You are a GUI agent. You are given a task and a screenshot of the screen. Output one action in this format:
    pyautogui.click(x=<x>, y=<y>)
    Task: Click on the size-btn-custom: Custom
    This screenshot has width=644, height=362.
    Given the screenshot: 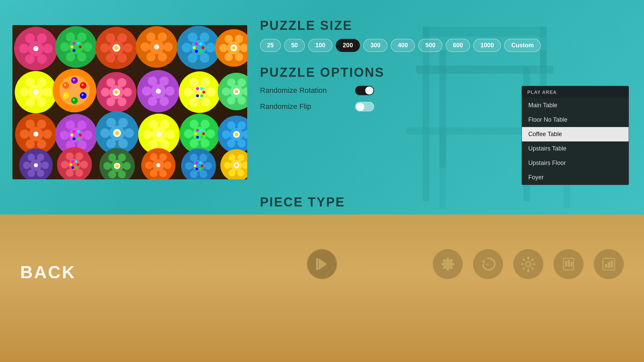 What is the action you would take?
    pyautogui.click(x=523, y=46)
    